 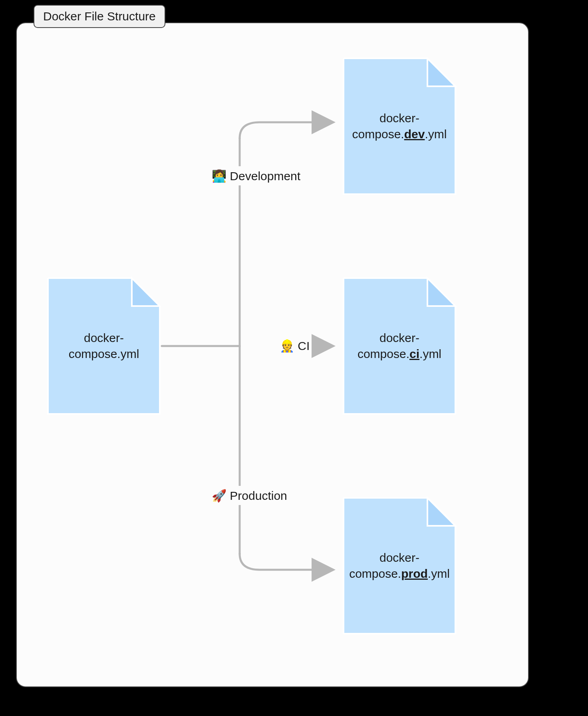 What do you see at coordinates (399, 346) in the screenshot?
I see `file-ci: docker- compose.ci.yml` at bounding box center [399, 346].